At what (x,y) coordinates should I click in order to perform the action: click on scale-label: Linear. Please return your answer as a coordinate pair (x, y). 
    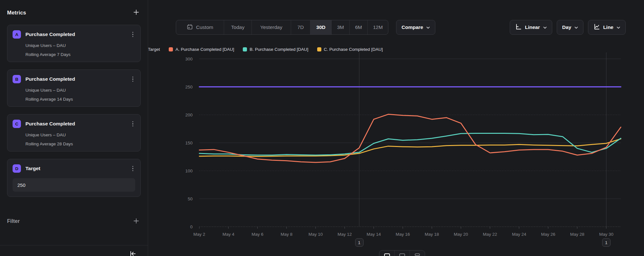
    Looking at the image, I should click on (533, 27).